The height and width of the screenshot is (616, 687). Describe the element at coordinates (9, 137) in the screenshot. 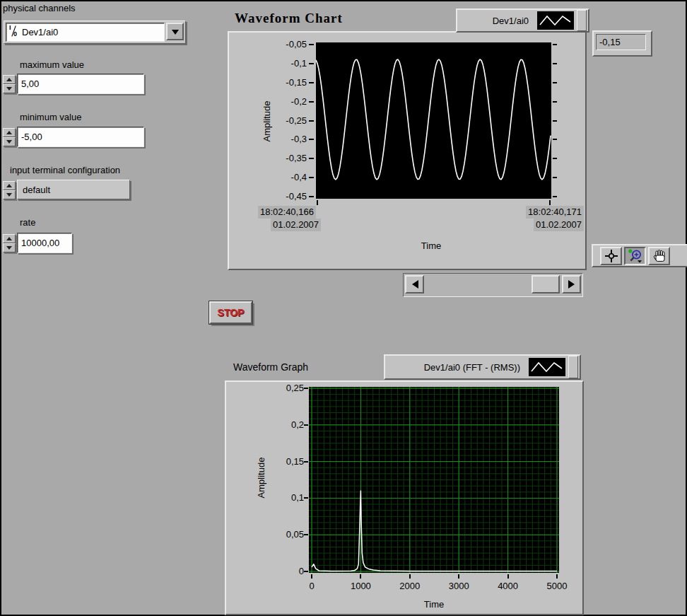

I see `minimum-value-spinner` at that location.